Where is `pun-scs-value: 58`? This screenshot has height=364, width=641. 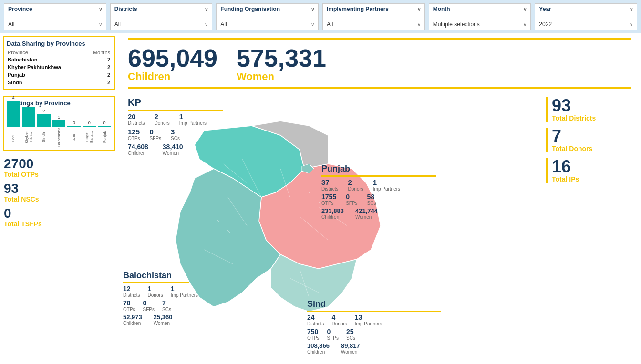
pun-scs-value: 58 is located at coordinates (372, 197).